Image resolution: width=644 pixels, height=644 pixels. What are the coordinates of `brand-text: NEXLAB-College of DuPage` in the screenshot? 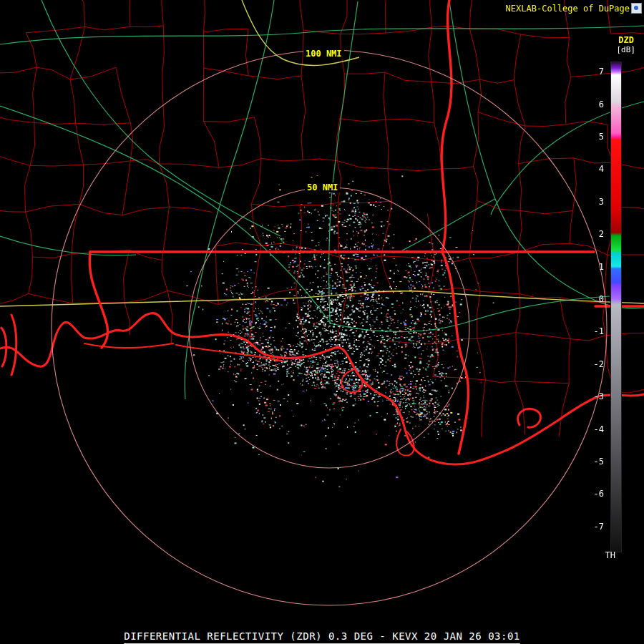 It's located at (568, 9).